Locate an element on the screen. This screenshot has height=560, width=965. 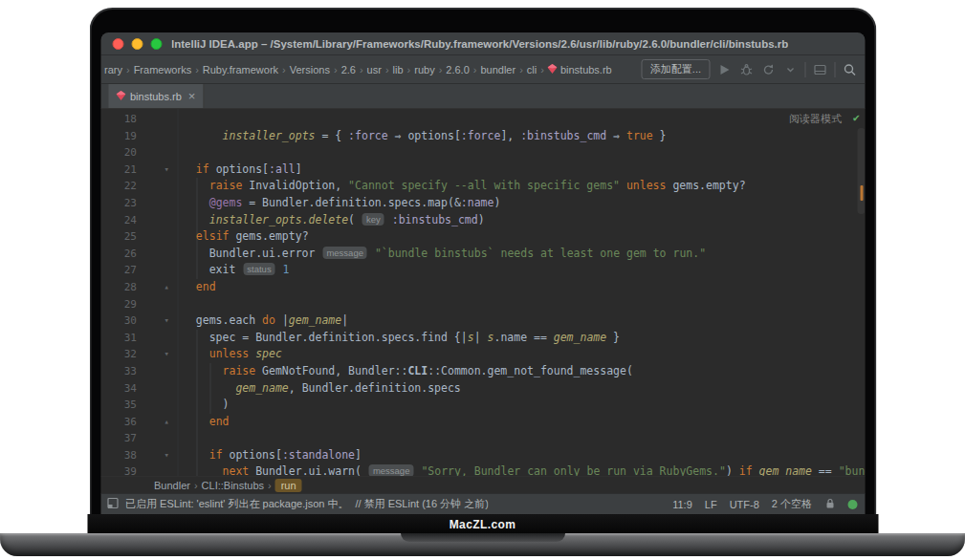
zoom-window-button is located at coordinates (156, 44).